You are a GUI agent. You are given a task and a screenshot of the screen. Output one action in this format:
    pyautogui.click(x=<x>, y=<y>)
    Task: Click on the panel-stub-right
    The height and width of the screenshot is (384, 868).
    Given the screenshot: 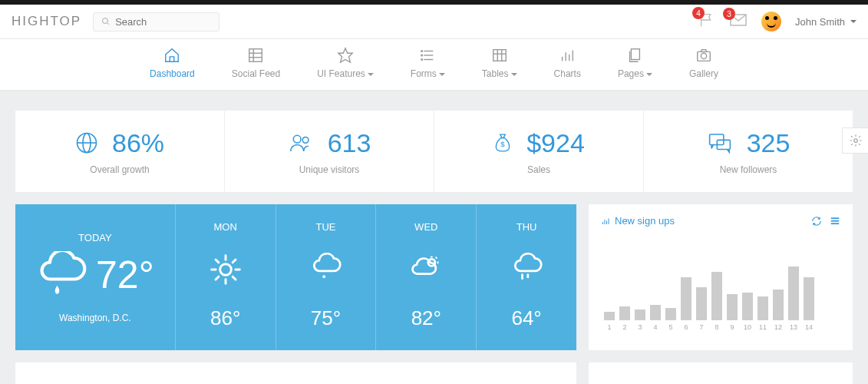 What is the action you would take?
    pyautogui.click(x=721, y=373)
    